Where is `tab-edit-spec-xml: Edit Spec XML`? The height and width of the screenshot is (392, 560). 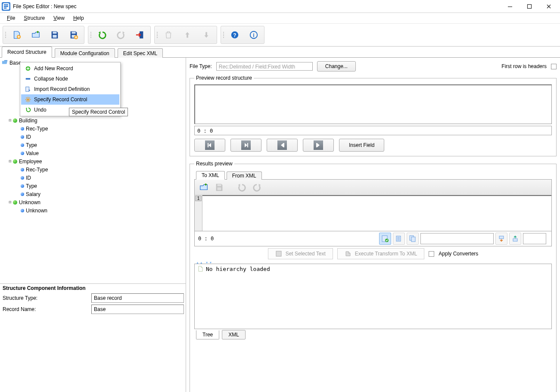
tab-edit-spec-xml: Edit Spec XML is located at coordinates (140, 53).